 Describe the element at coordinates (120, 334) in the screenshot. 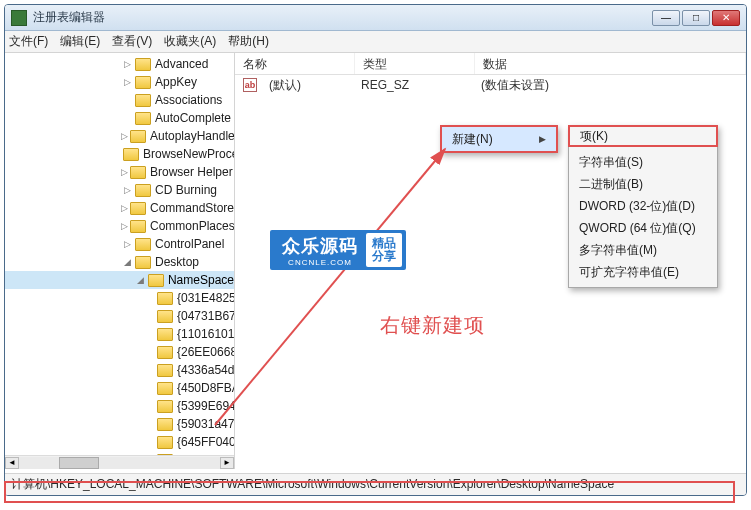

I see `tree-item: {11016101-E` at that location.